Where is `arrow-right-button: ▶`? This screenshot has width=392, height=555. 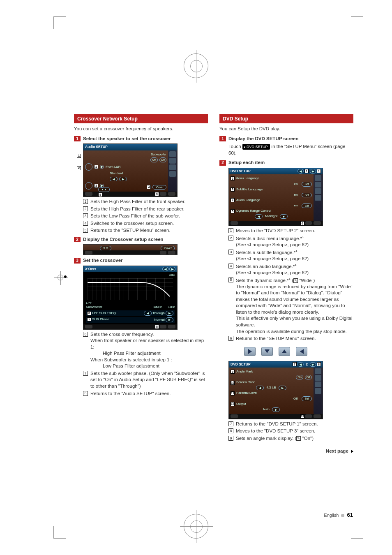
arrow-right-button: ▶ is located at coordinates (123, 179).